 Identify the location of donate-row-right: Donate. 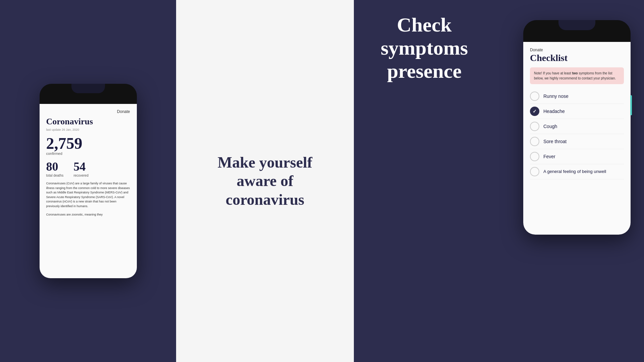
(577, 50).